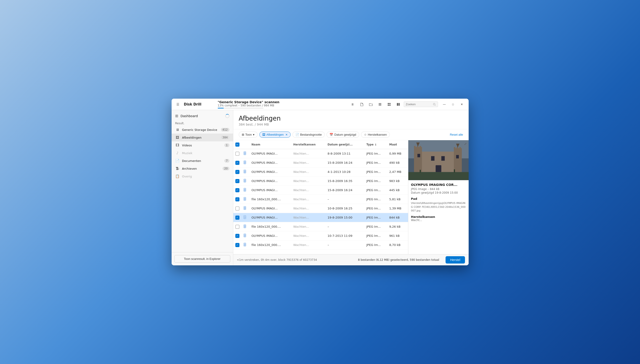  What do you see at coordinates (277, 260) in the screenshot?
I see `status-left: <1m verstreken, 0h 4m over, block 791537…` at bounding box center [277, 260].